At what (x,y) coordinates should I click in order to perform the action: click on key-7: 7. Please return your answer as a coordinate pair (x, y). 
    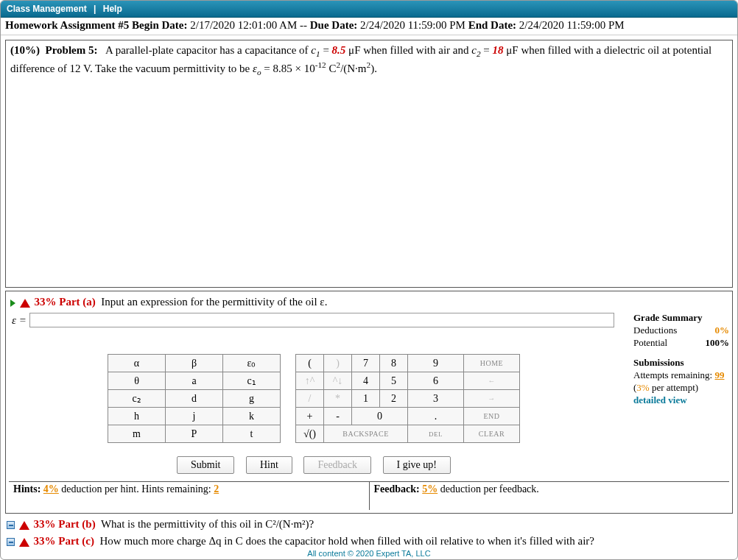
    Looking at the image, I should click on (366, 364).